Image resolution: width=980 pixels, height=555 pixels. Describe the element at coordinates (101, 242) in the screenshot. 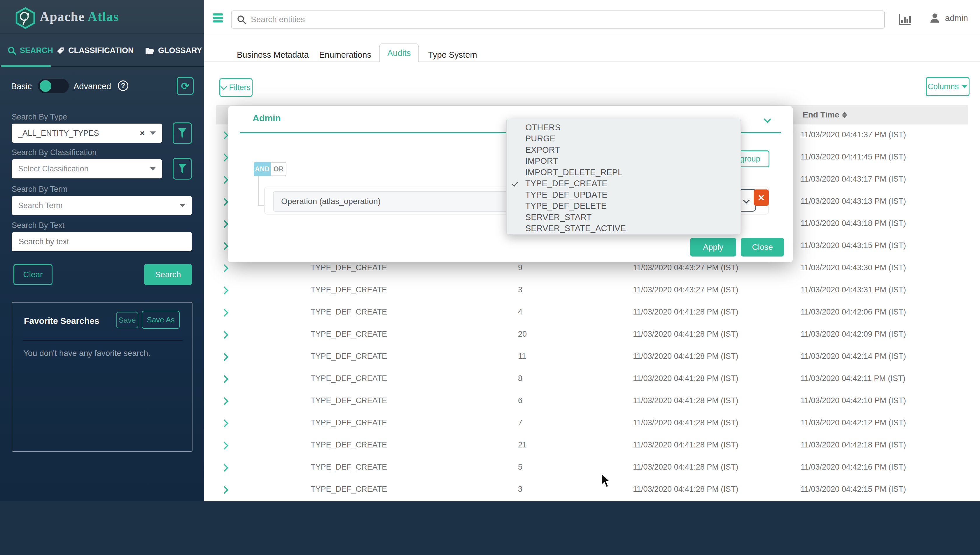

I see `search-by-text-input` at that location.